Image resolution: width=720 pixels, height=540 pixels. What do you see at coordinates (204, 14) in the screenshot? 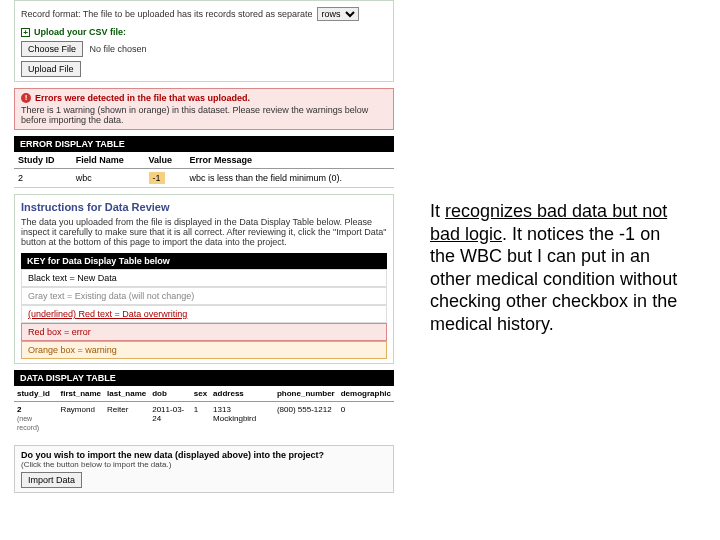
I see `record-format-row: Record format: The file to be uploaded h…` at bounding box center [204, 14].